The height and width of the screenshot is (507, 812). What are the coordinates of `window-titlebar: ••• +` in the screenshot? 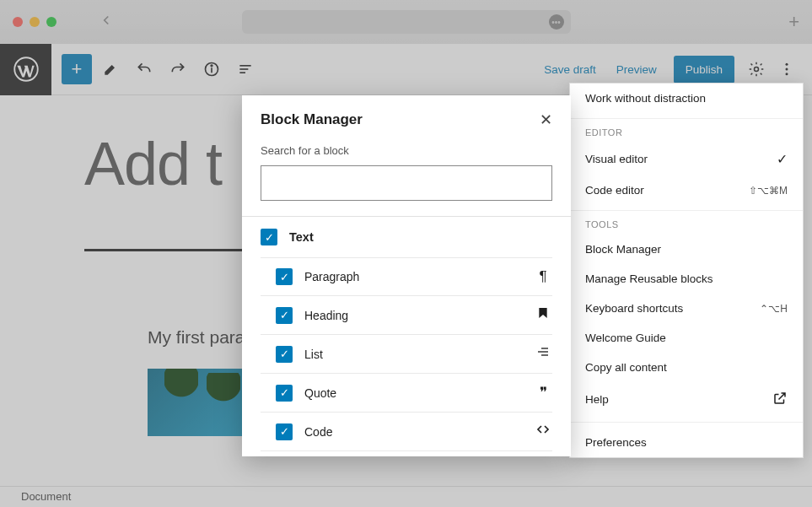 It's located at (406, 22).